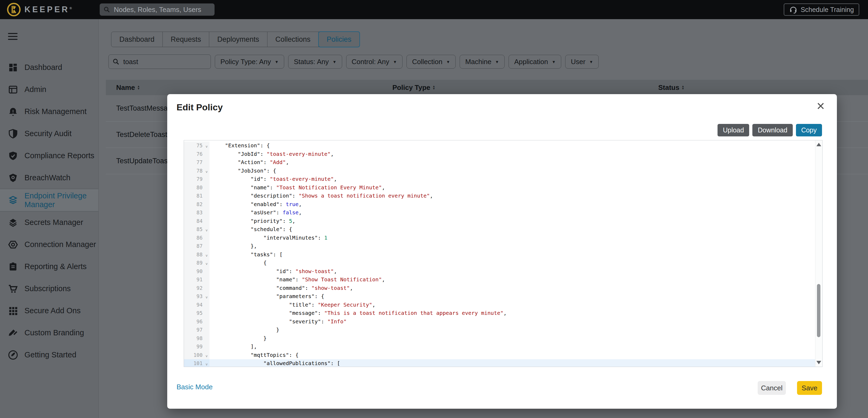 The height and width of the screenshot is (418, 868). Describe the element at coordinates (503, 305) in the screenshot. I see `editor-line-94: 94 "title": "Keeper Security",` at that location.